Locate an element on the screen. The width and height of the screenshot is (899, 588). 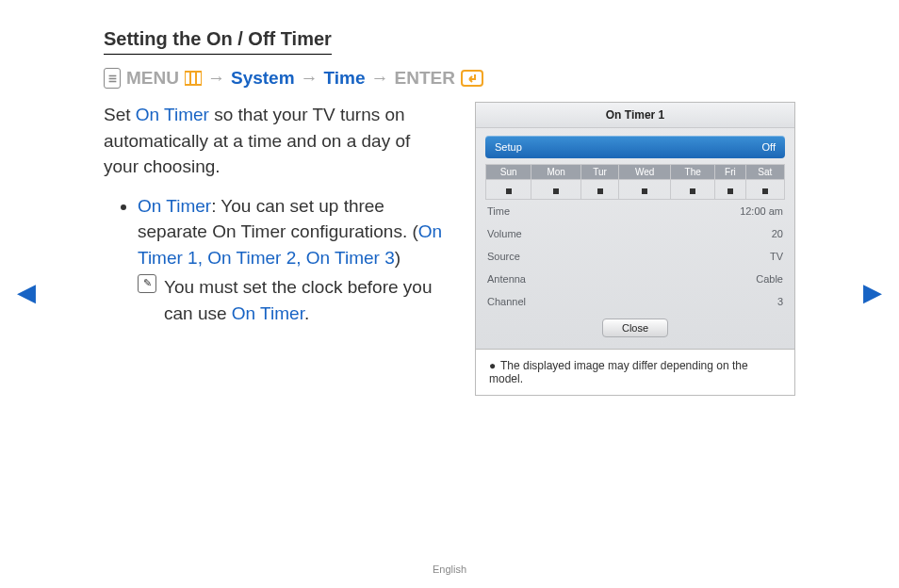
prev-page-icon: ◀ is located at coordinates (26, 292).